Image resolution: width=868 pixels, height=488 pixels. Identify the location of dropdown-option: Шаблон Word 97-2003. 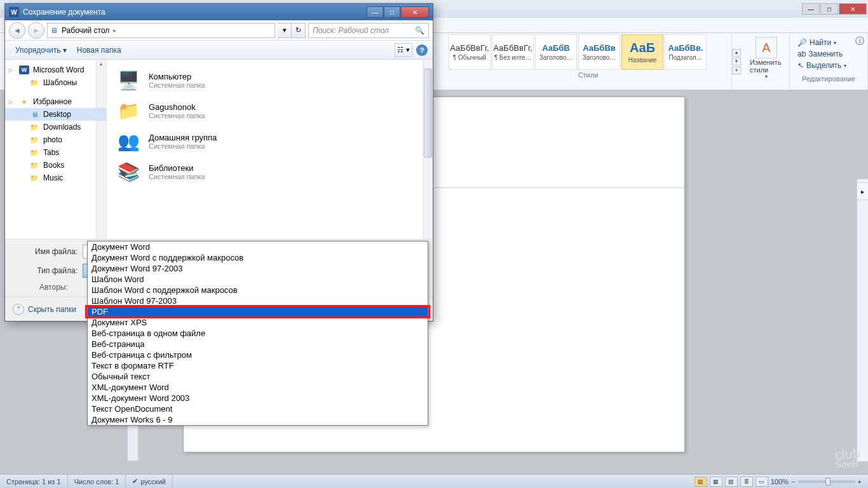
(258, 301).